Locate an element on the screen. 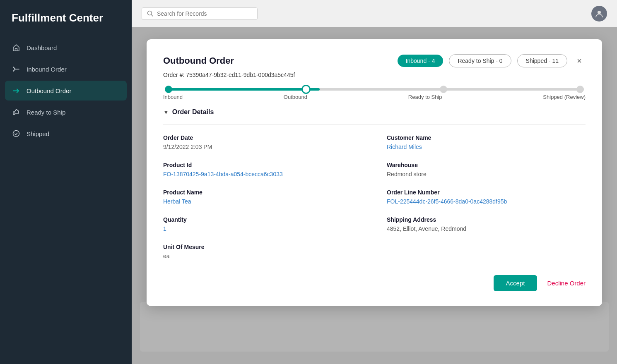 This screenshot has height=364, width=617. search-box is located at coordinates (200, 14).